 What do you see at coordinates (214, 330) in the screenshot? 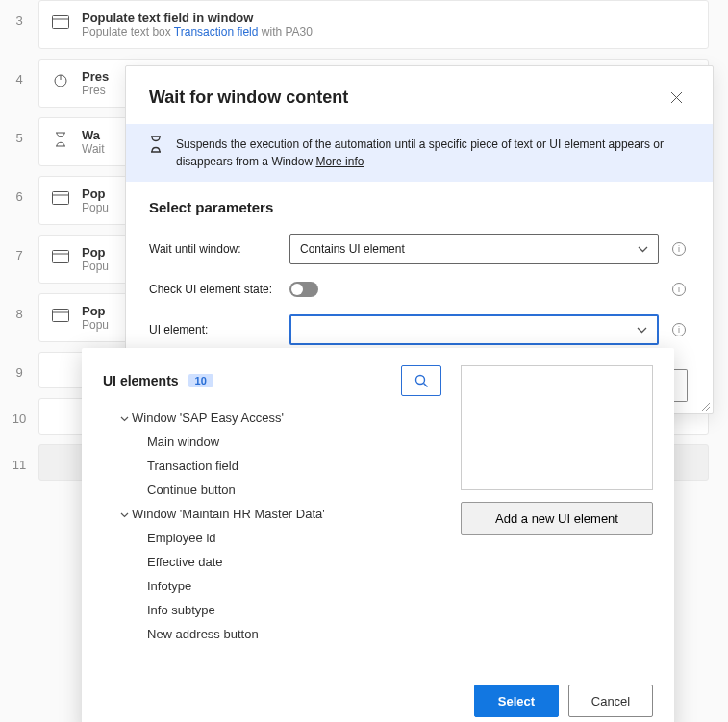
I see `ui-element-label: UI element:` at bounding box center [214, 330].